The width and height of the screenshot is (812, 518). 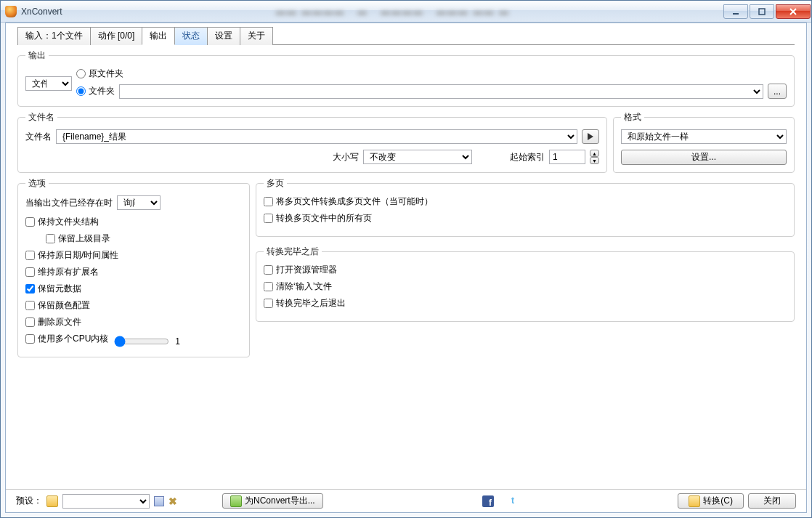 What do you see at coordinates (406, 501) in the screenshot?
I see `footer: 预设： ✖ 为NConvert导出... 转换(C) 关闭` at bounding box center [406, 501].